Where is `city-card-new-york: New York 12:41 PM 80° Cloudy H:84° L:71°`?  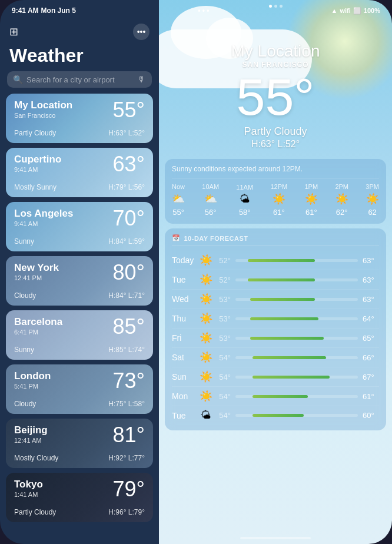 city-card-new-york: New York 12:41 PM 80° Cloudy H:84° L:71° is located at coordinates (79, 281).